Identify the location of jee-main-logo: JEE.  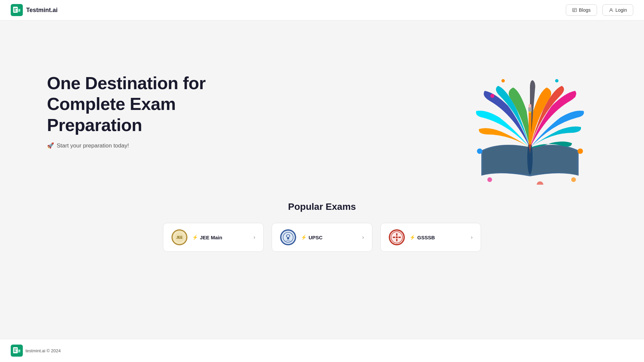
(179, 237).